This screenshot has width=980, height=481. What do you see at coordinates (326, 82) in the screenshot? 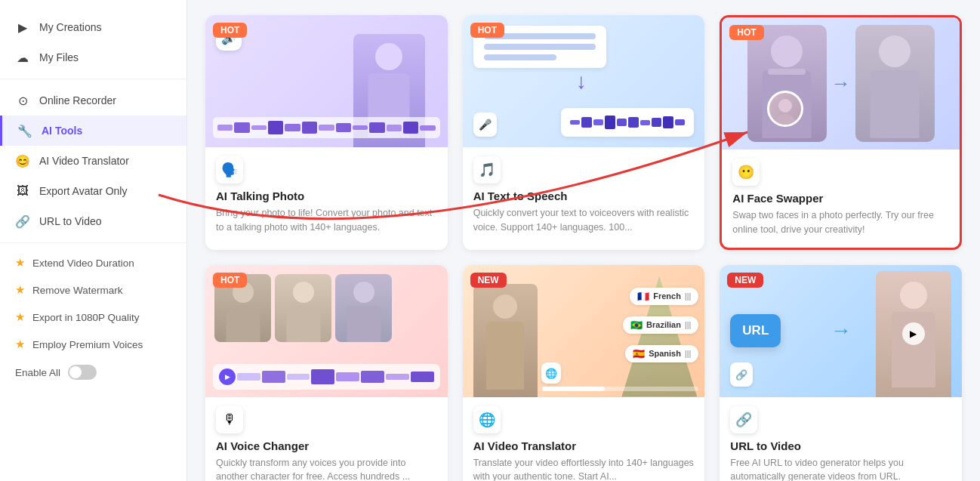
I see `card-thumbnail-talking: HOT 🔊` at bounding box center [326, 82].